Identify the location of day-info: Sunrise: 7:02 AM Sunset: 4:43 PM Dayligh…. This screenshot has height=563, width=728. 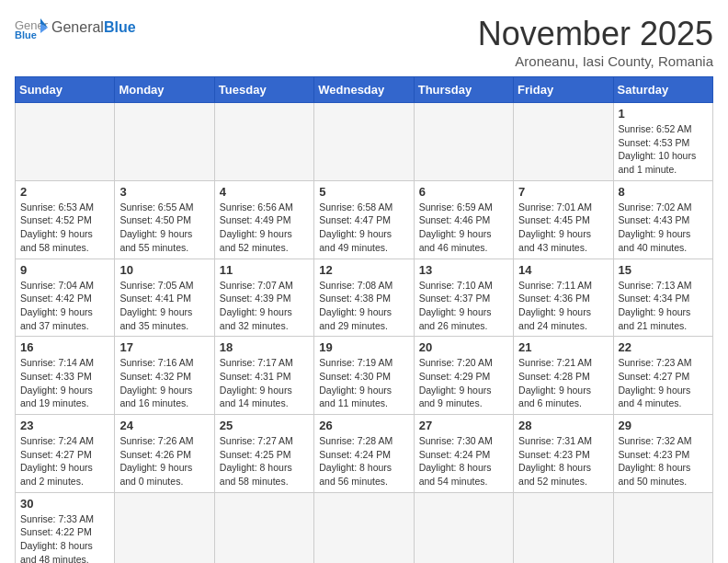
(664, 228).